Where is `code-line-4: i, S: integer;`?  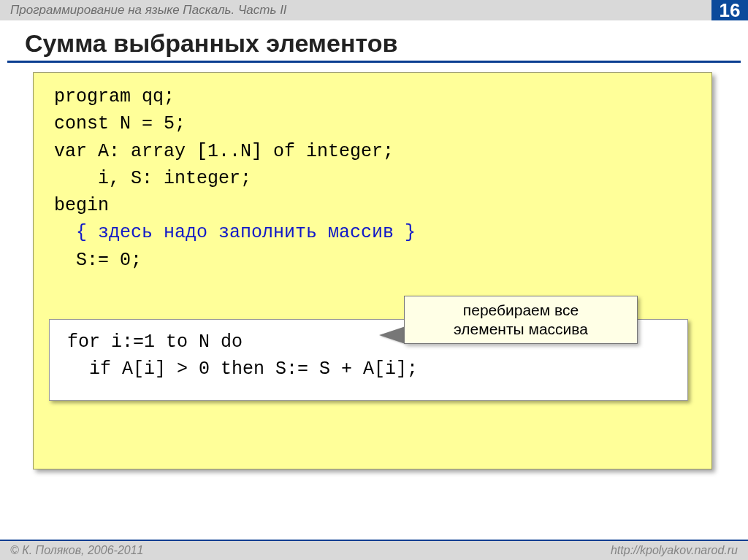 code-line-4: i, S: integer; is located at coordinates (373, 178).